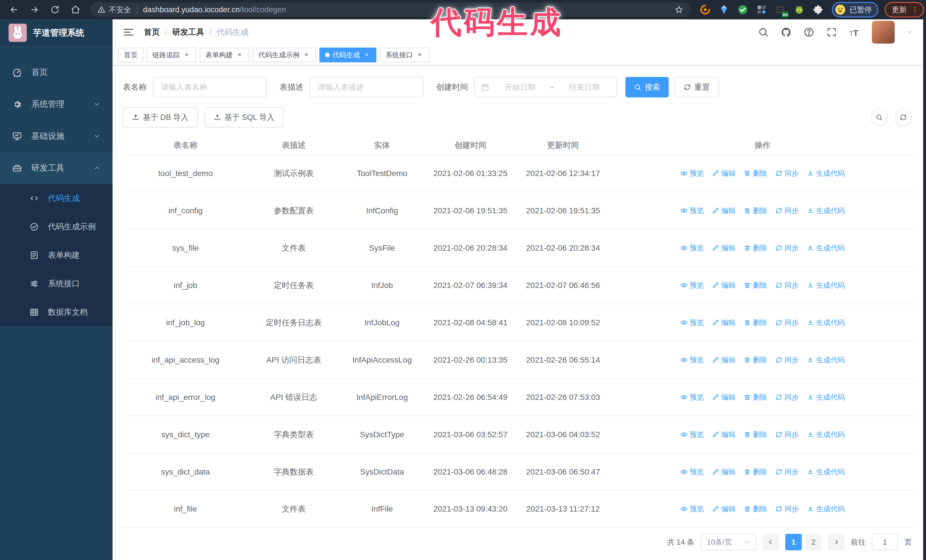 This screenshot has width=926, height=560. What do you see at coordinates (836, 542) in the screenshot?
I see `next-page-button` at bounding box center [836, 542].